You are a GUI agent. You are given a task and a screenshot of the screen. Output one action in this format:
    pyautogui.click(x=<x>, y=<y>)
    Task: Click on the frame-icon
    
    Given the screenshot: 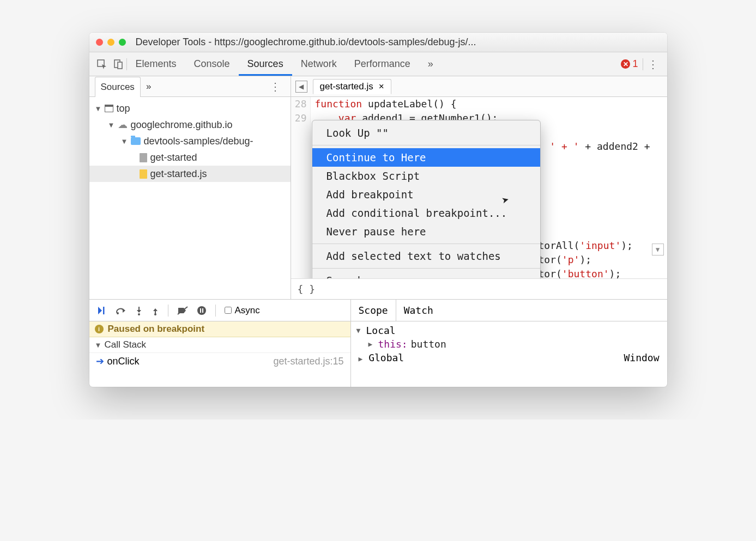 What is the action you would take?
    pyautogui.click(x=109, y=108)
    